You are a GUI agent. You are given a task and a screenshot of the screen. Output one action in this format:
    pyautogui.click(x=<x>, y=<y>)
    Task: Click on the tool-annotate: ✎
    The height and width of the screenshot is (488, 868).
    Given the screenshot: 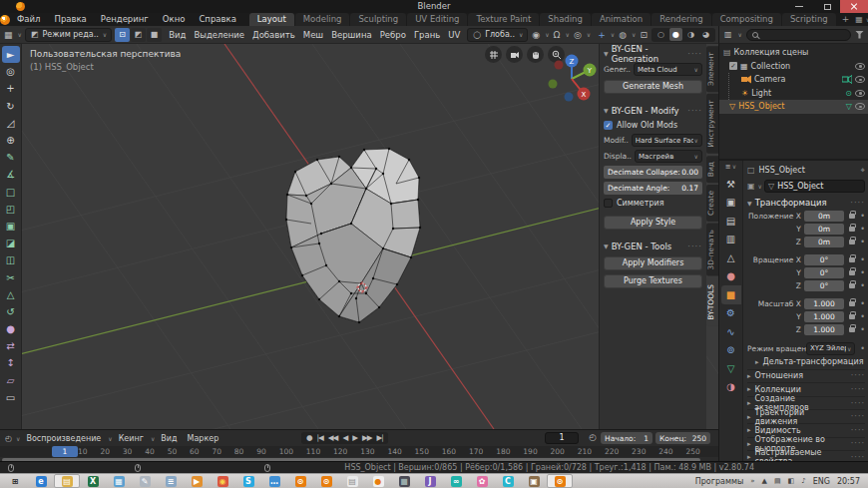 What is the action you would take?
    pyautogui.click(x=11, y=158)
    